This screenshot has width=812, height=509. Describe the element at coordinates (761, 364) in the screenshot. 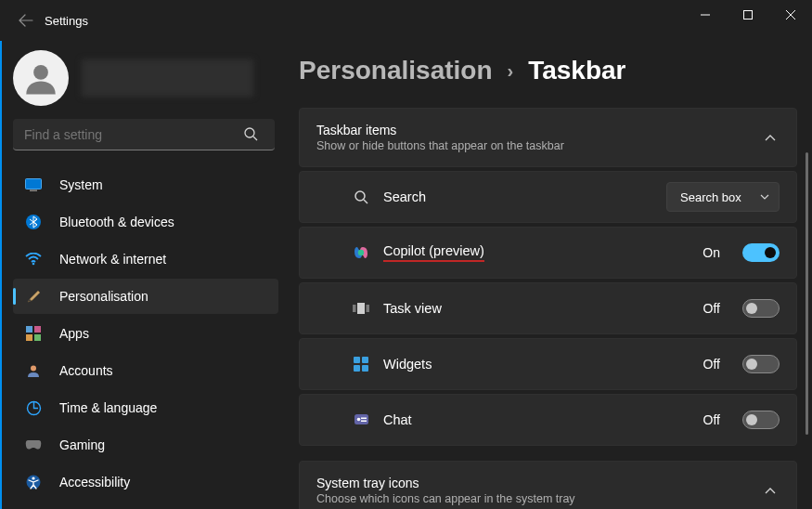

I see `widgets-toggle` at that location.